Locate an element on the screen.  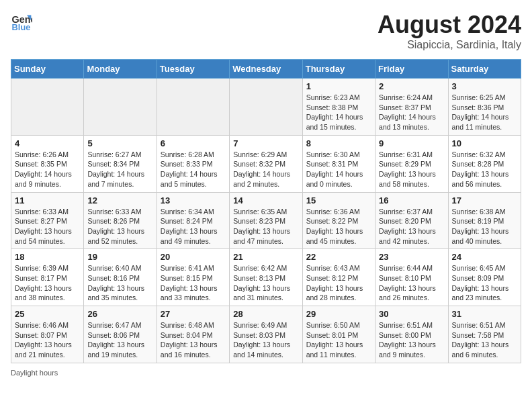
day-number: 21 is located at coordinates (266, 257).